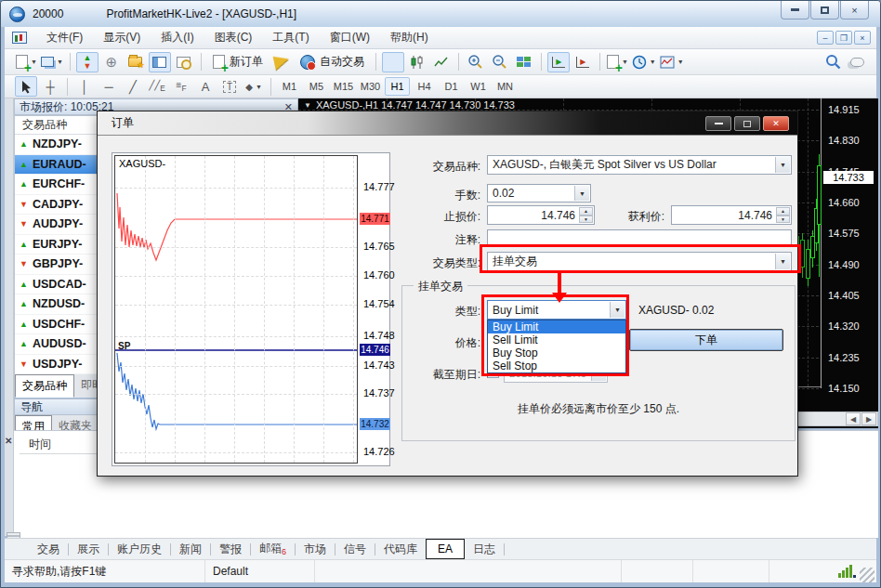 This screenshot has height=588, width=881. What do you see at coordinates (441, 62) in the screenshot?
I see `line-chart-button` at bounding box center [441, 62].